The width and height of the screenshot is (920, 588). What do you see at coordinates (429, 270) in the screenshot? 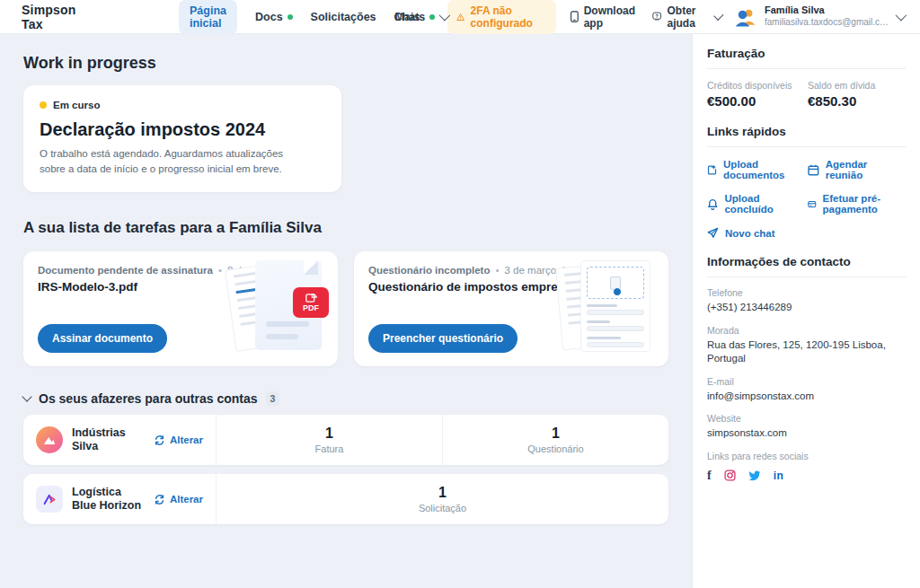
I see `task-type: Questionário incompleto` at bounding box center [429, 270].